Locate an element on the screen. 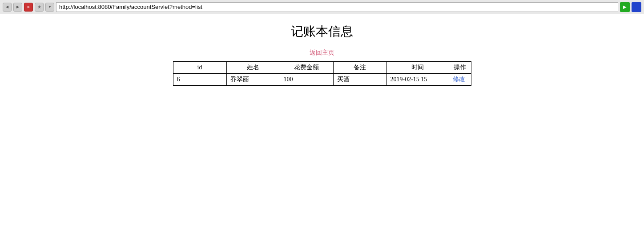 The image size is (644, 251). back-link: 返回主页 is located at coordinates (322, 52).